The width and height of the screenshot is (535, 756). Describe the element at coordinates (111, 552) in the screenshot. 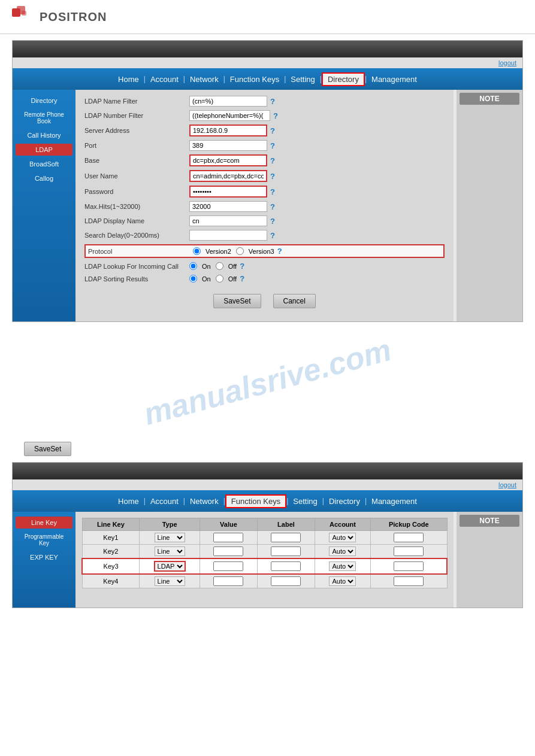

I see `cell-key2: Key2` at that location.